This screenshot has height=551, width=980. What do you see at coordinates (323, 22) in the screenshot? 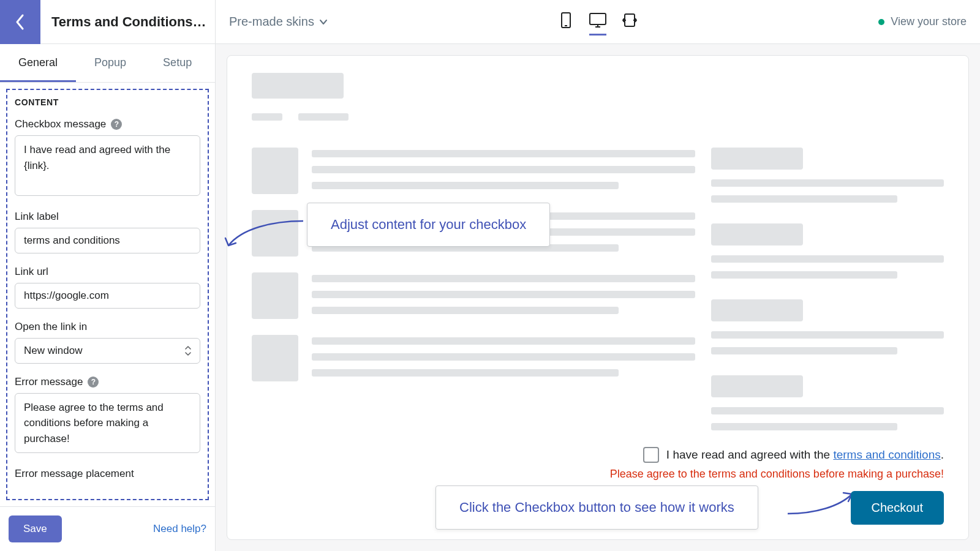
I see `chevron-down-icon` at bounding box center [323, 22].